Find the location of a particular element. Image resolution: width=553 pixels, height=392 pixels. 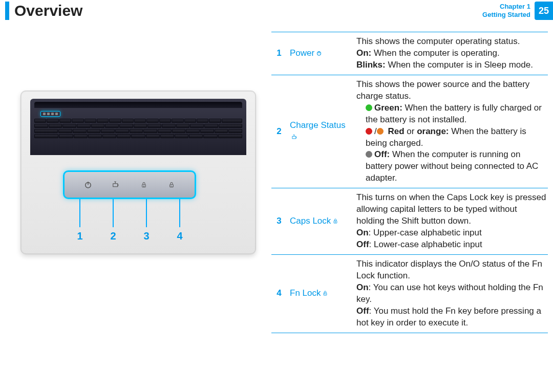

row-name: Charge Status is located at coordinates (320, 131).